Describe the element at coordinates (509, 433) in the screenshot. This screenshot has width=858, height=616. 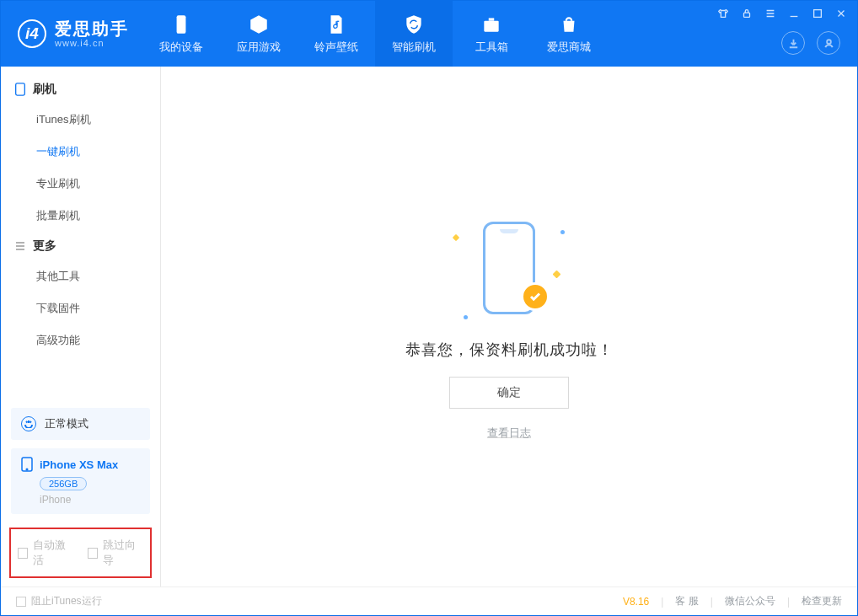
I see `view-log-link: 查看日志` at that location.